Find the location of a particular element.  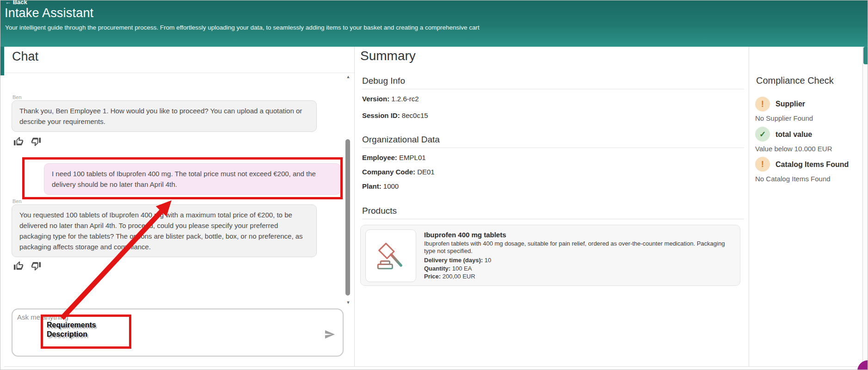

compliance-note: No Catalog Items Found is located at coordinates (793, 179).